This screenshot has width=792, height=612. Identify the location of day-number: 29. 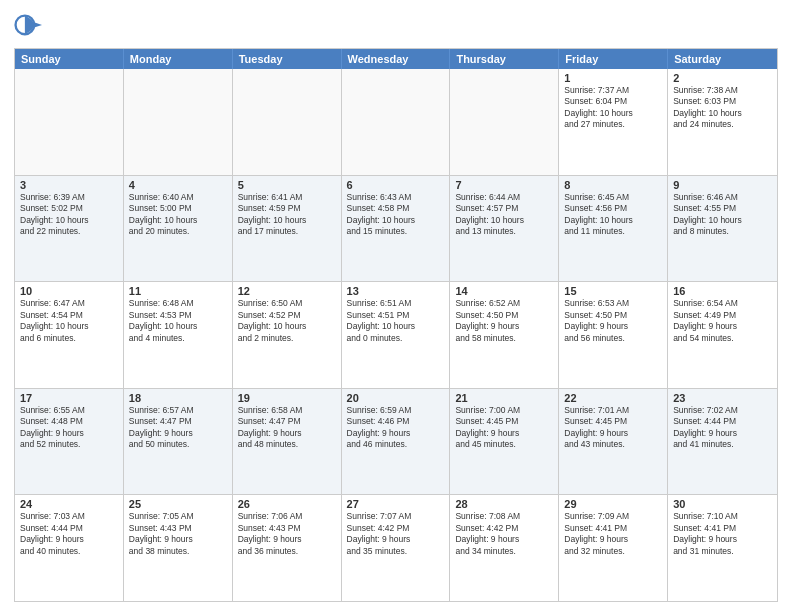
(613, 504).